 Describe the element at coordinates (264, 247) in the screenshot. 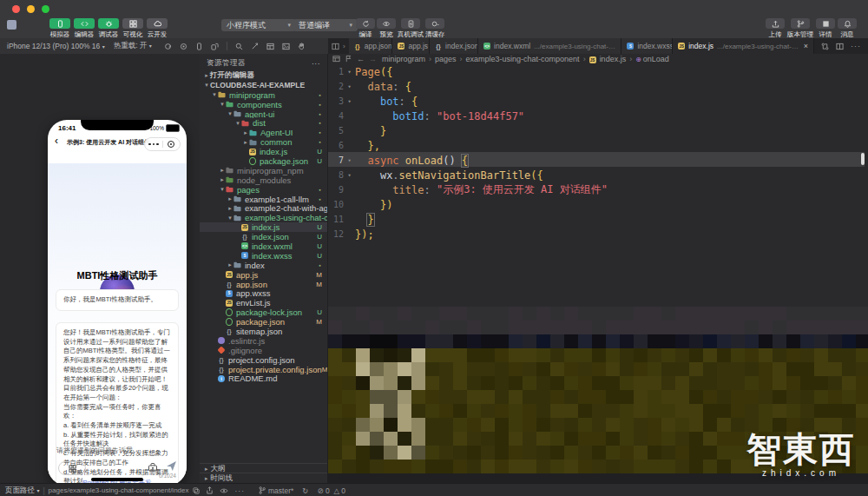

I see `tree-item-index.wxml: <>index.wxmlU` at that location.